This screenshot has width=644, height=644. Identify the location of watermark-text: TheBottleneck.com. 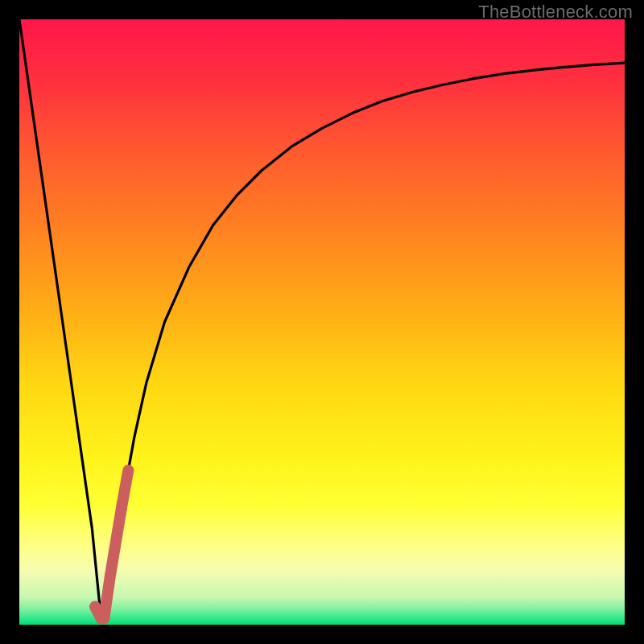
(555, 12).